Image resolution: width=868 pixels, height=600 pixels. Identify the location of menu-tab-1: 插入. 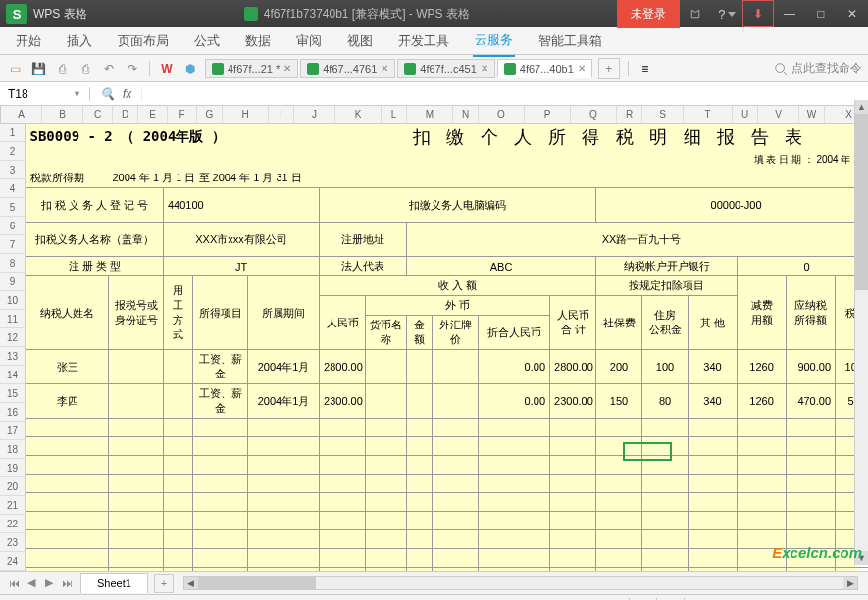
(79, 41).